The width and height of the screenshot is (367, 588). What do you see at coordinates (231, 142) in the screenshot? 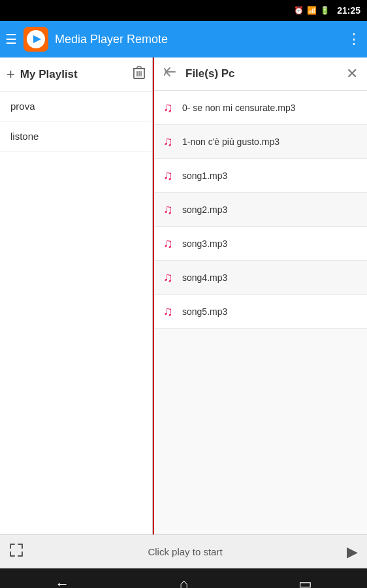
I see `file-name: 1-non c'è più gusto.mp3` at bounding box center [231, 142].